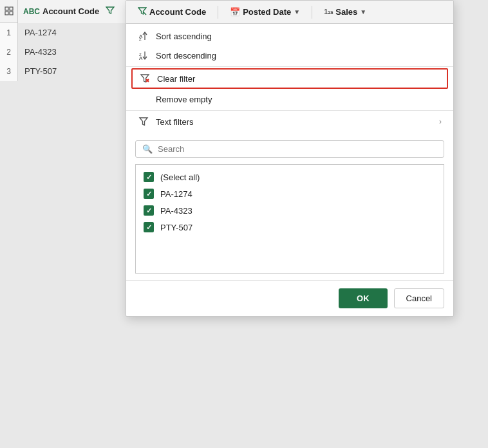 The width and height of the screenshot is (488, 448). I want to click on column-header-account-code: ABC Account Code, so click(76, 12).